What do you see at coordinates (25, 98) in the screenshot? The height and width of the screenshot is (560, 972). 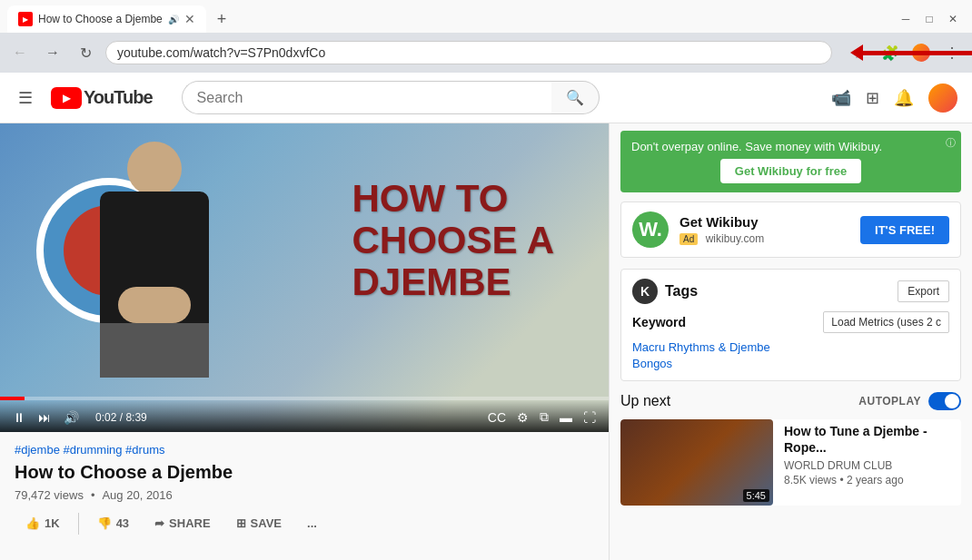 I see `hamburger-icon: ☰` at bounding box center [25, 98].